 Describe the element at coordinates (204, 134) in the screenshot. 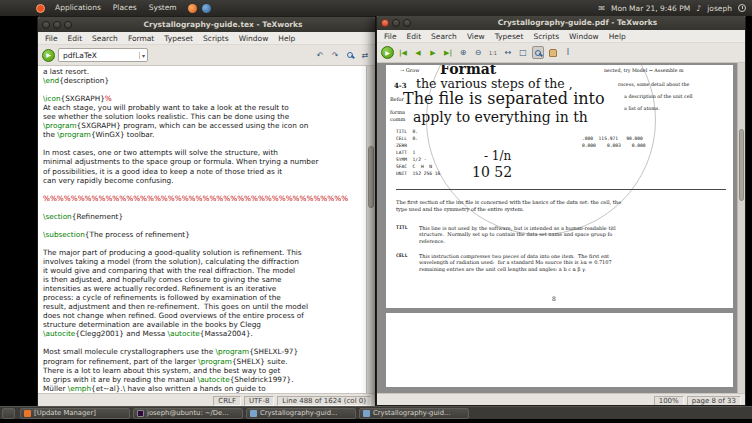

I see `source-line: the \program{WinGX} toolbar.` at that location.